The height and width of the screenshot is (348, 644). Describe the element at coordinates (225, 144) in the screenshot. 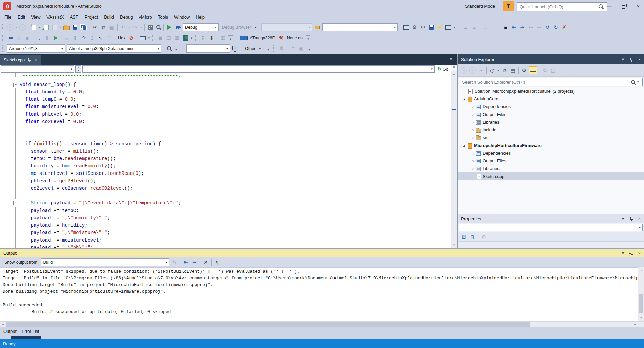

I see `code-line: if ((millis() - sensor_timer) > sensor_p…` at that location.